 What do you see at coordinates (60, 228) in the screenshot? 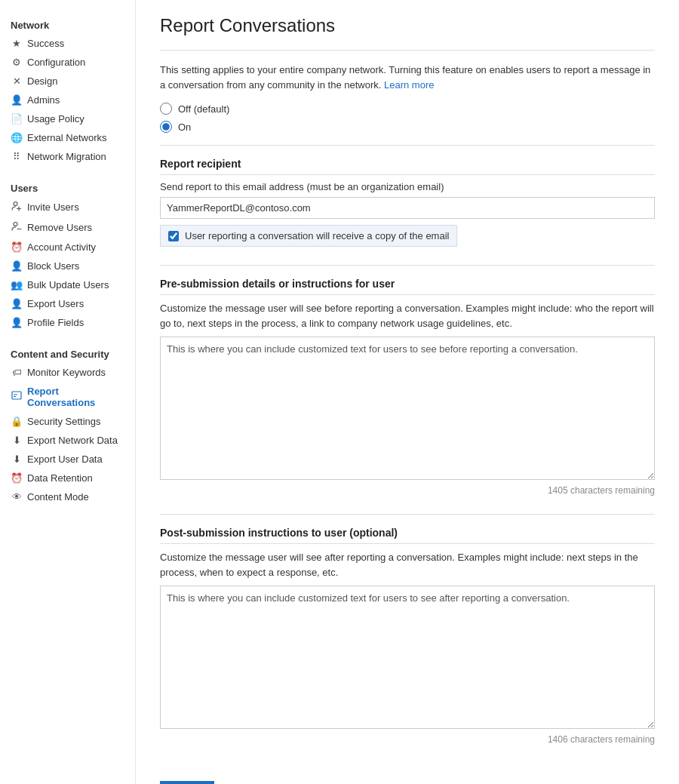
I see `sidebar-item-label: Remove Users` at bounding box center [60, 228].